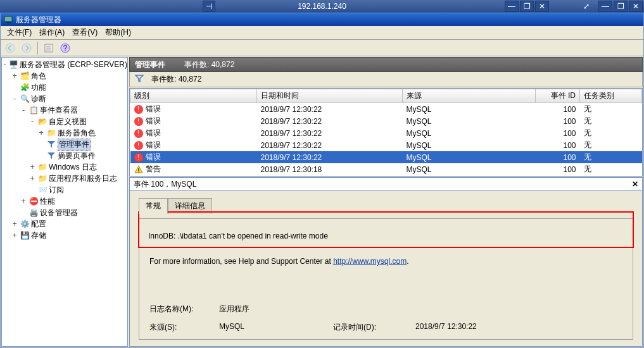  I want to click on diag-icon: 🔍, so click(25, 99).